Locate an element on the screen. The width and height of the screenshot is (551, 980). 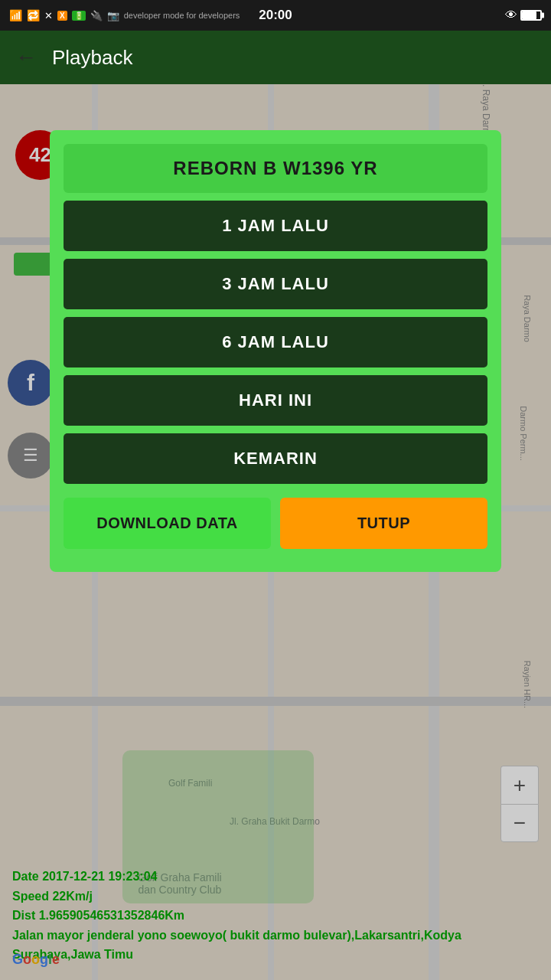
eye-icon: 👁 is located at coordinates (511, 15).